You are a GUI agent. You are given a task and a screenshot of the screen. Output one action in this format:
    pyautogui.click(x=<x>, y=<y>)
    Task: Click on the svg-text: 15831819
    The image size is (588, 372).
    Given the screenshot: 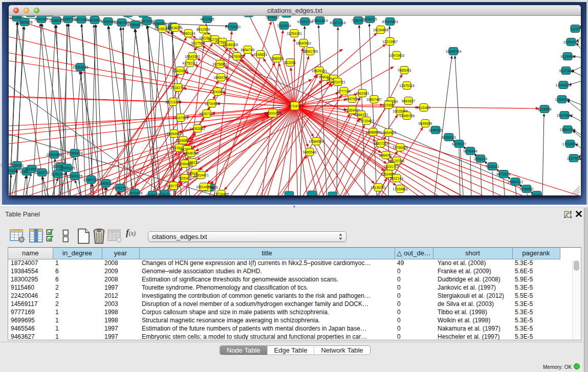 What is the action you would take?
    pyautogui.click(x=319, y=20)
    